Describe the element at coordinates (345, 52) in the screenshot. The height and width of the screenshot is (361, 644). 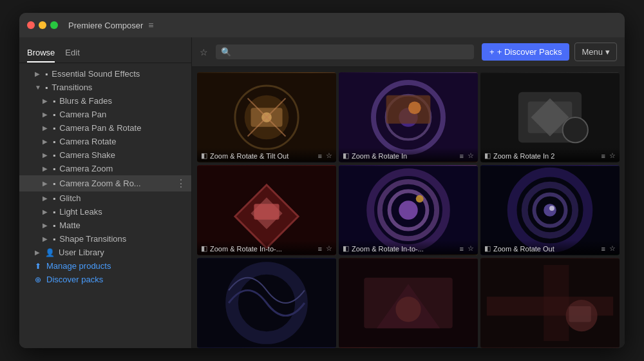
I see `search-bar: 🔍` at that location.